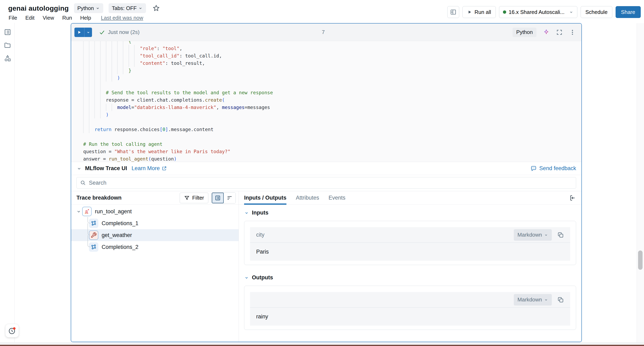 The height and width of the screenshot is (346, 644). What do you see at coordinates (146, 168) in the screenshot?
I see `learn-more-label: Learn More` at bounding box center [146, 168].